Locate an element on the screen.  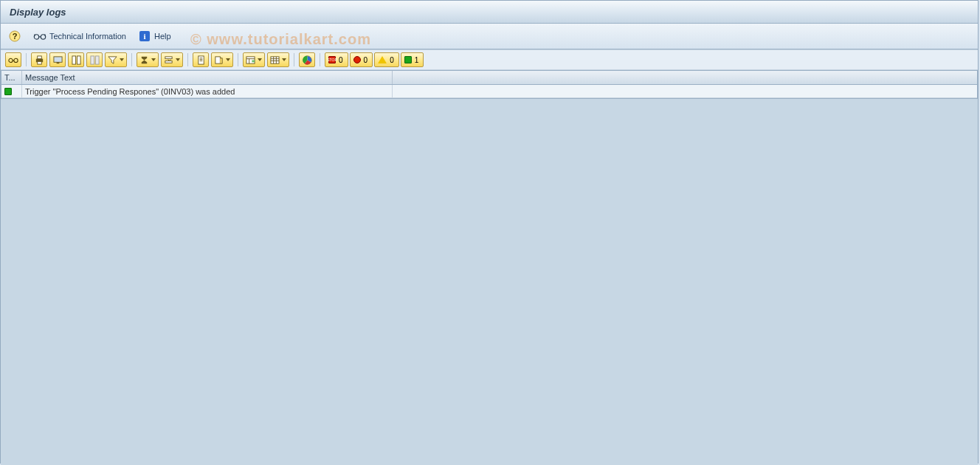
alv-toolbar: STOP 0 0 0 1 is located at coordinates (489, 60).